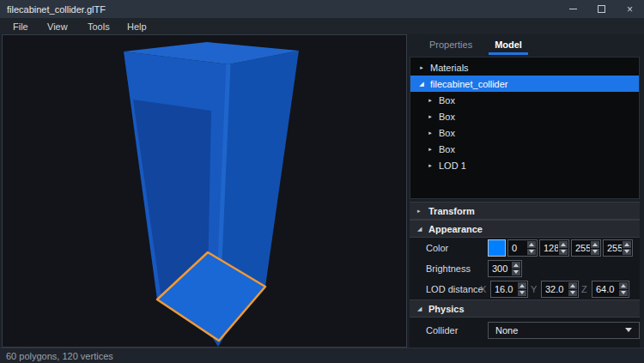 This screenshot has width=644, height=363. Describe the element at coordinates (563, 330) in the screenshot. I see `collider-dropdown: None` at that location.